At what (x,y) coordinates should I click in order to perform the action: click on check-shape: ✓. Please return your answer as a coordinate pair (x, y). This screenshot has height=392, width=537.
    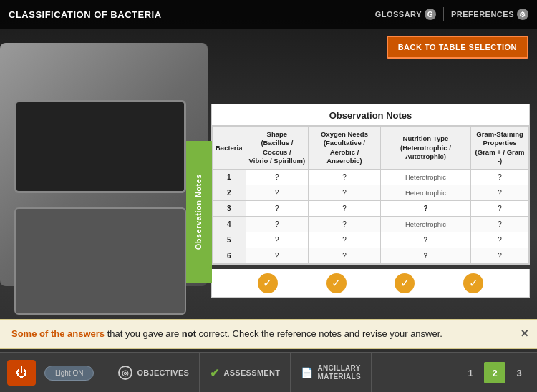
    Looking at the image, I should click on (268, 283).